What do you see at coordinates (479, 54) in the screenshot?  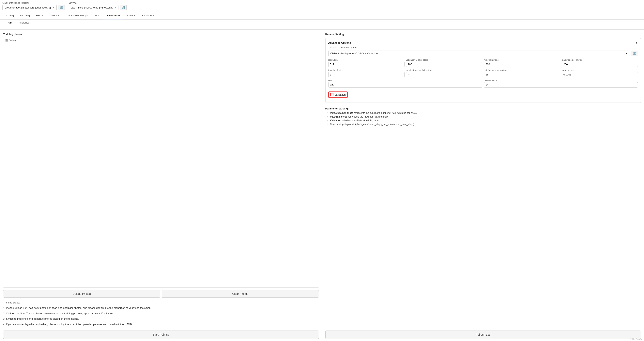 I see `base-checkpoint-select: Chilloutmix-Ni-pruned-fp16-fix.safetenso…` at bounding box center [479, 54].